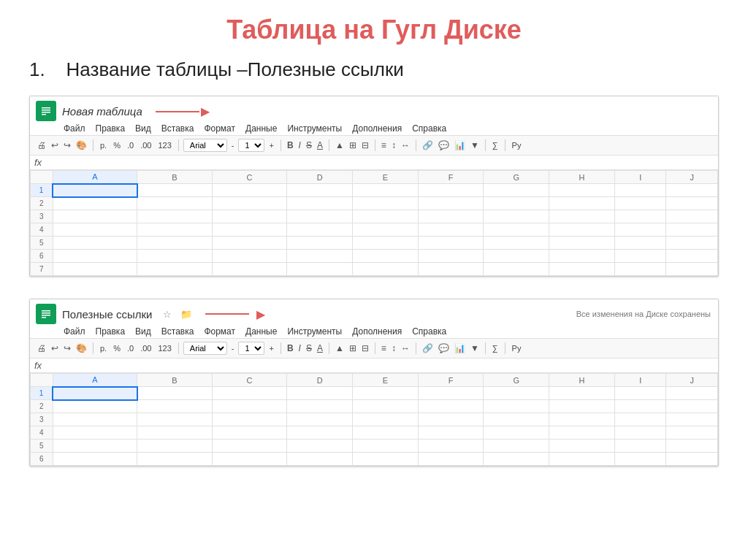 This screenshot has width=748, height=560. What do you see at coordinates (451, 204) in the screenshot?
I see `cell-f2` at bounding box center [451, 204].